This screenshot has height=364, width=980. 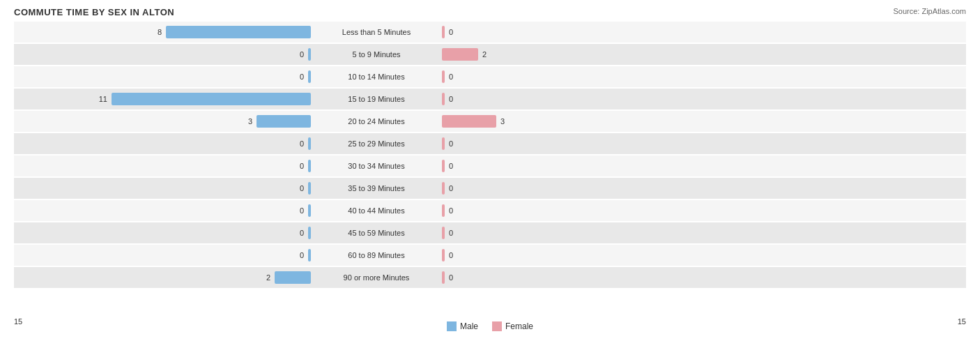 I want to click on row-label: 15 to 19 Minutes, so click(x=376, y=99).